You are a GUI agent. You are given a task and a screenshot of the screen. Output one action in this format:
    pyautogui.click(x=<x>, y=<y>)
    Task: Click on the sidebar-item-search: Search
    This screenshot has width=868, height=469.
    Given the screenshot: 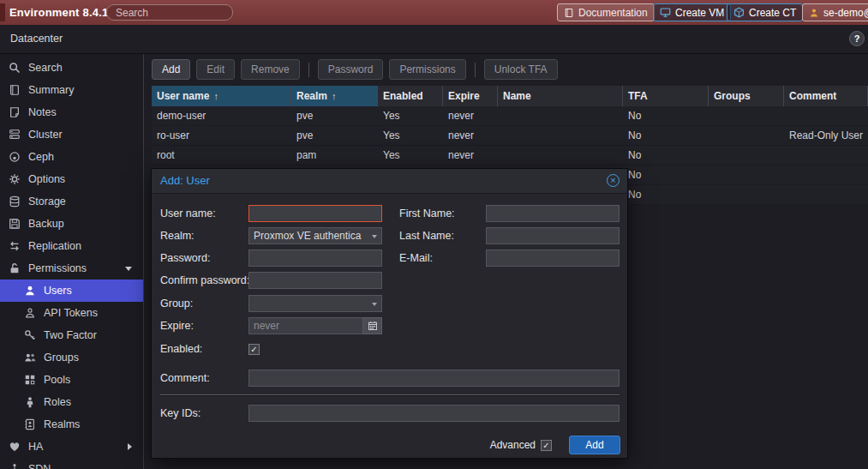 What is the action you would take?
    pyautogui.click(x=72, y=68)
    